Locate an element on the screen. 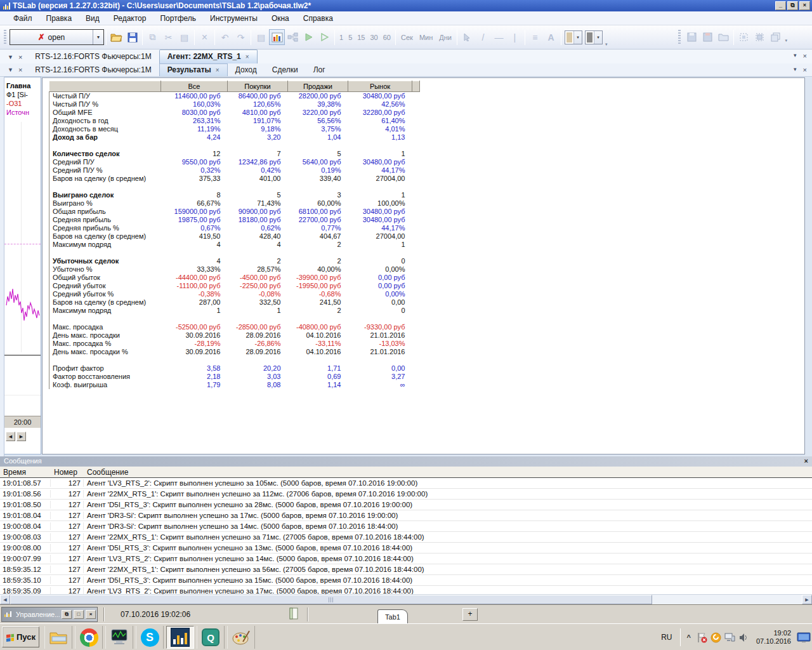 Image resolution: width=812 pixels, height=650 pixels. interval-button: 15 is located at coordinates (361, 37).